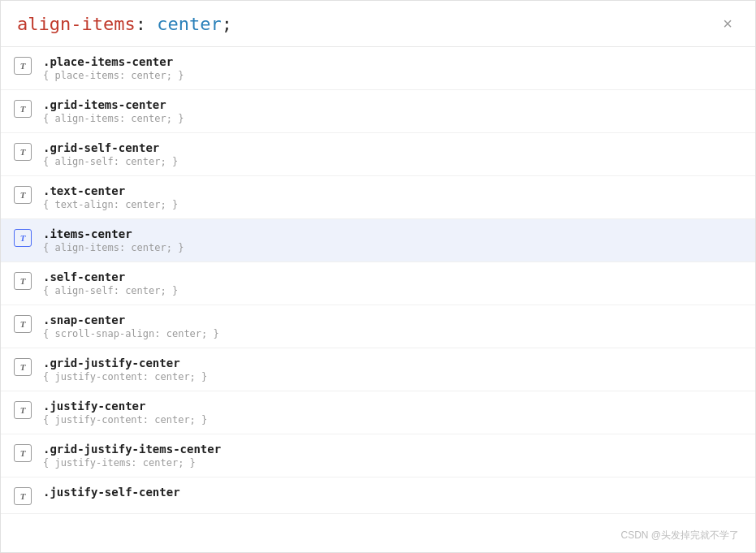 This screenshot has height=553, width=756. What do you see at coordinates (132, 326) in the screenshot?
I see `item-content: .snap-center{ scroll-snap-align: center;…` at bounding box center [132, 326].